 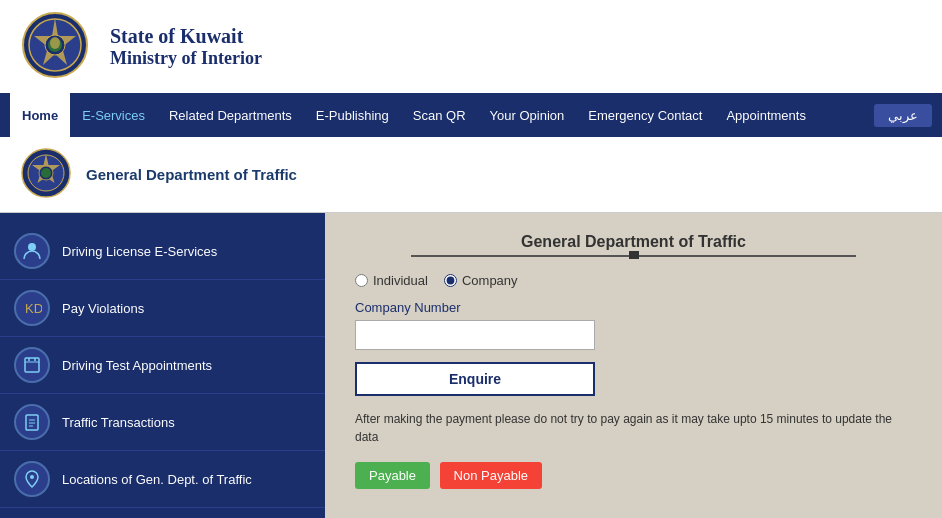 What do you see at coordinates (490, 280) in the screenshot?
I see `radio-company-text: Company` at bounding box center [490, 280].